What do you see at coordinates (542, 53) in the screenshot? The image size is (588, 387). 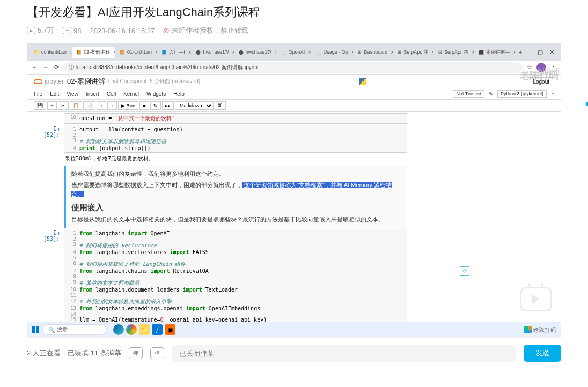 I see `window-controls: — ▢ ✕` at bounding box center [542, 53].